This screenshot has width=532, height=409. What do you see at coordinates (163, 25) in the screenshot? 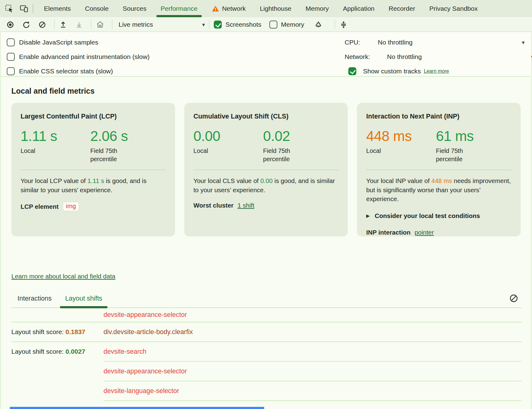
I see `history-select: Live metrics ▼` at bounding box center [163, 25].